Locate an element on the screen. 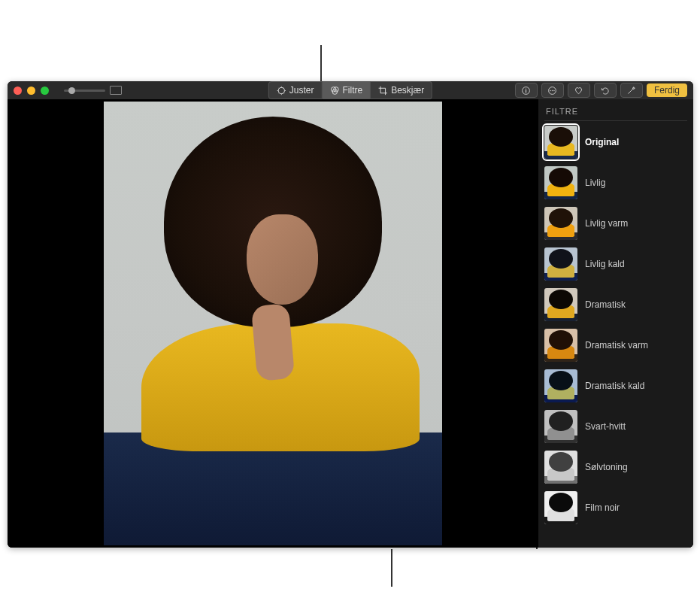  filters-icon is located at coordinates (335, 90).